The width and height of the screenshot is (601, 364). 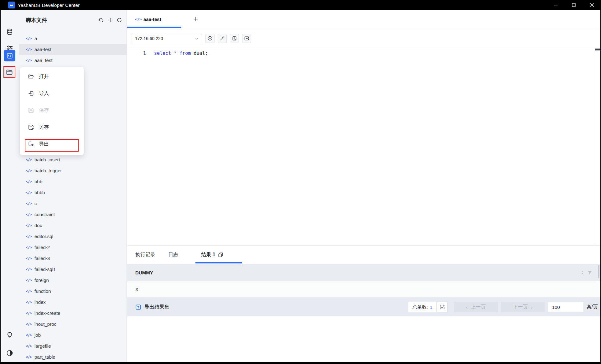 I want to click on editor-scrollbar-thumb, so click(x=598, y=49).